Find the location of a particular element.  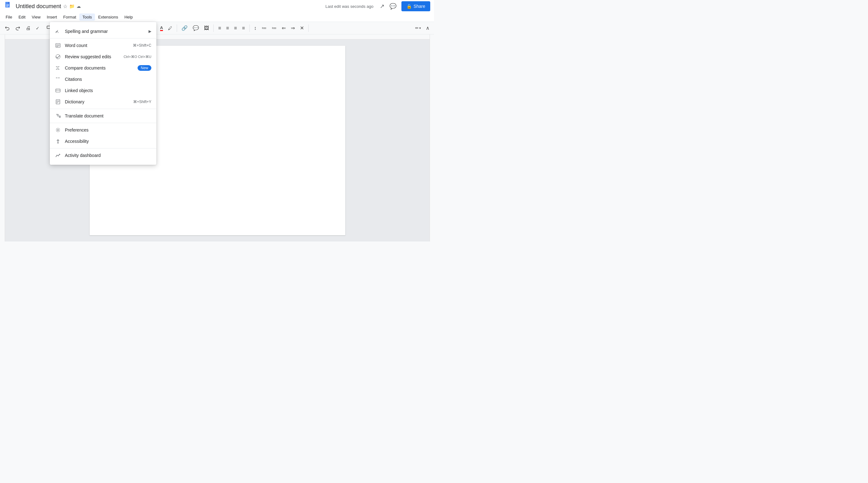

translate-icon is located at coordinates (58, 116).